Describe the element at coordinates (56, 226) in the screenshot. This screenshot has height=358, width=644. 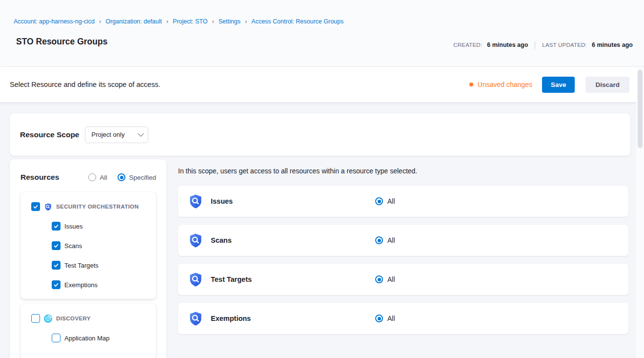
I see `resource-checkbox-issues` at that location.